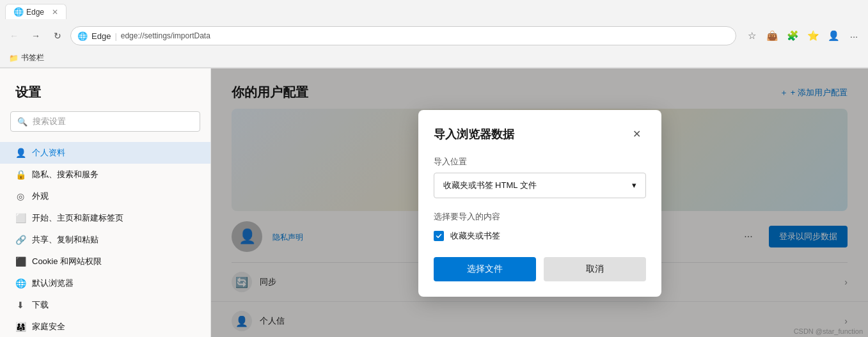 This screenshot has width=868, height=337. Describe the element at coordinates (20, 153) in the screenshot. I see `profile-icon: 👤` at that location.